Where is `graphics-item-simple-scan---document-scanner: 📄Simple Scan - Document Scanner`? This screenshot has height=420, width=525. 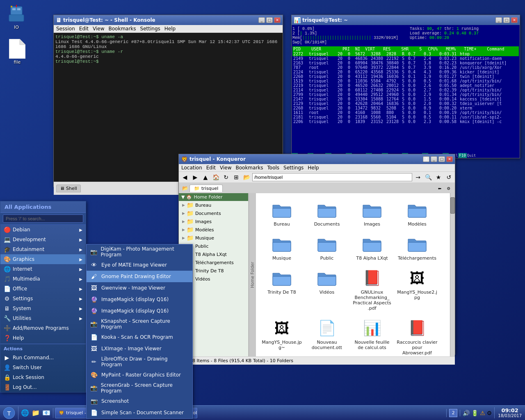 graphics-item-simple-scan---document-scanner: 📄Simple Scan - Document Scanner is located at coordinates (139, 413).